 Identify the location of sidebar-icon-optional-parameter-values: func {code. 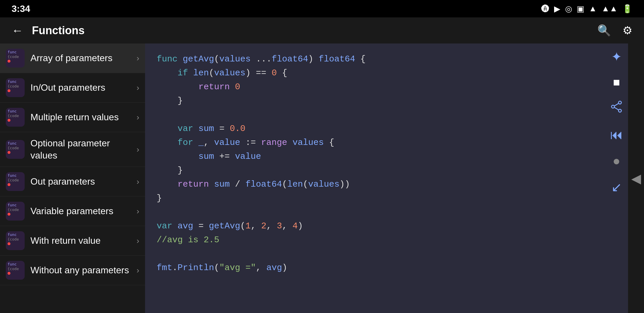
(15, 150).